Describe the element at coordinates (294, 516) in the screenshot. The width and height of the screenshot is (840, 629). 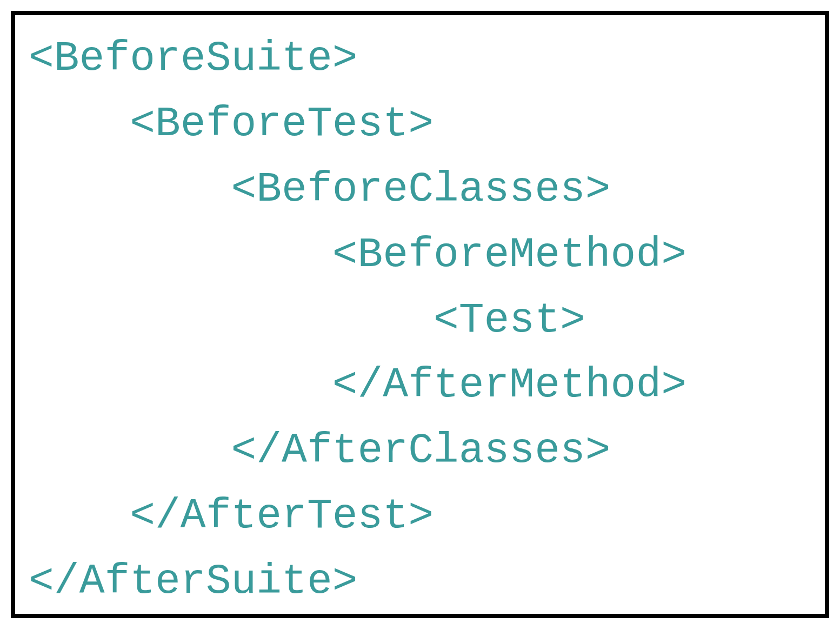
I see `tag-name: AfterTest` at that location.